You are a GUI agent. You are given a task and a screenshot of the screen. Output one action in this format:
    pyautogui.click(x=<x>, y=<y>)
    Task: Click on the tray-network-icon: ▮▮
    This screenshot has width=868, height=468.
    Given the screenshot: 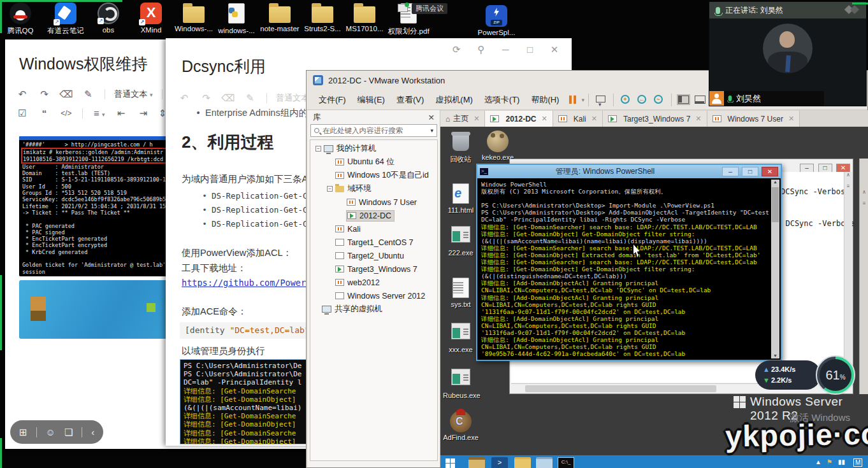 What is the action you would take?
    pyautogui.click(x=841, y=462)
    